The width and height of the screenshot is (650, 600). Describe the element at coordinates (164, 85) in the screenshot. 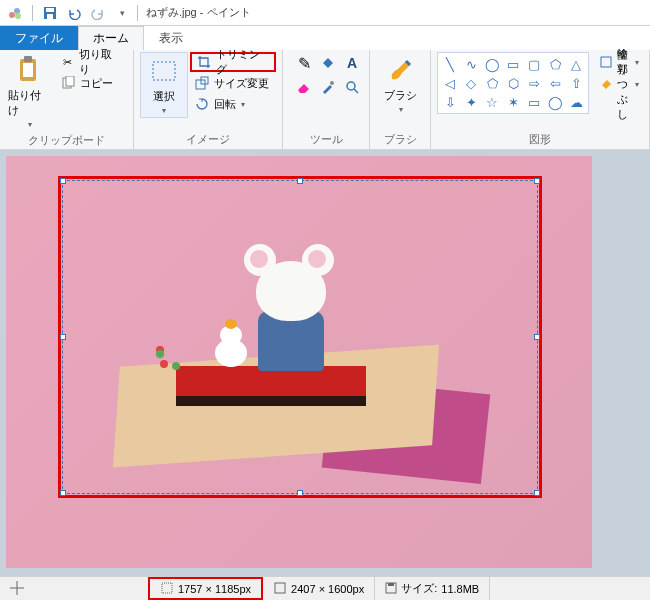

I see `select-button: 選択▾` at that location.